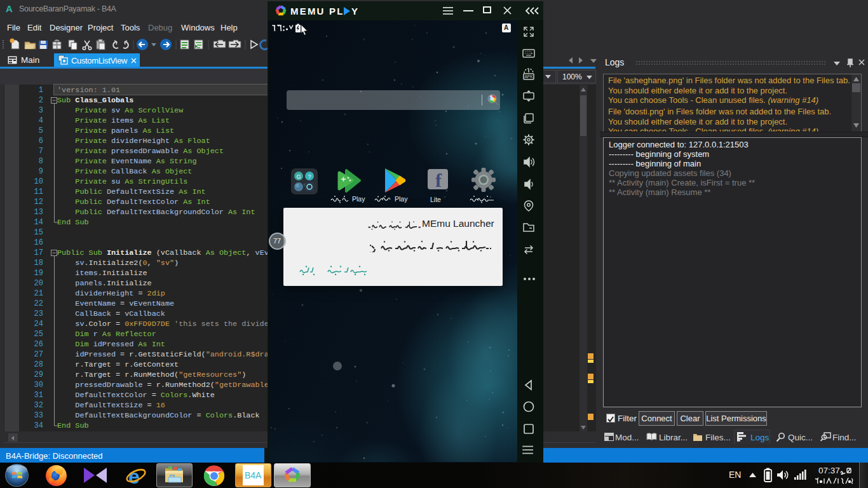 This screenshot has width=868, height=488. What do you see at coordinates (529, 76) in the screenshot?
I see `svg-text: APK` at bounding box center [529, 76].